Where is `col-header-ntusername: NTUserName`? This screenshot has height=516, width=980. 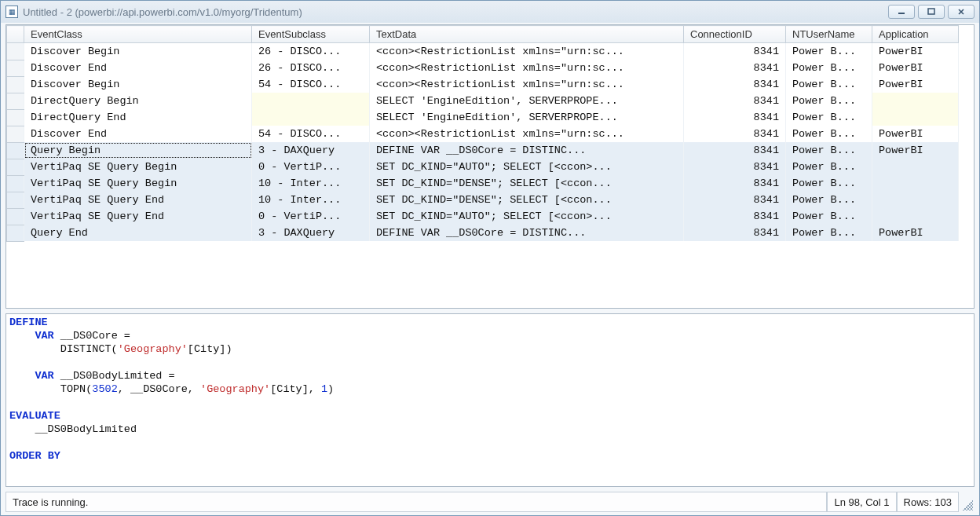 col-header-ntusername: NTUserName is located at coordinates (829, 35).